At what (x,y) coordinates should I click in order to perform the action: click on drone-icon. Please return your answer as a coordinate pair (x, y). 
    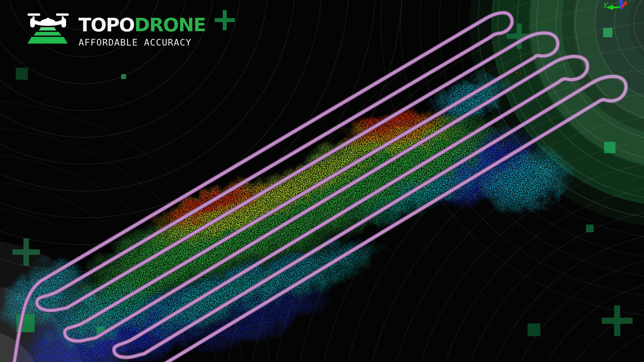
    Looking at the image, I should click on (50, 26).